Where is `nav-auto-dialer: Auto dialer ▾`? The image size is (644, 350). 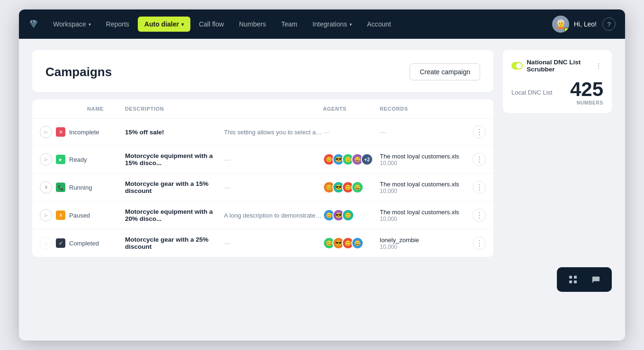
nav-auto-dialer: Auto dialer ▾ is located at coordinates (164, 24).